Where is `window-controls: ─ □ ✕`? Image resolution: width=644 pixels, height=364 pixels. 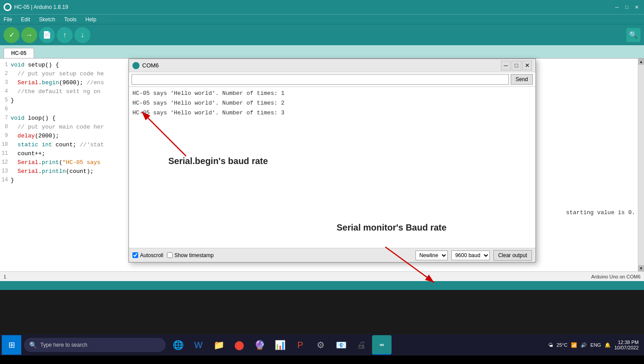
window-controls: ─ □ ✕ is located at coordinates (627, 7).